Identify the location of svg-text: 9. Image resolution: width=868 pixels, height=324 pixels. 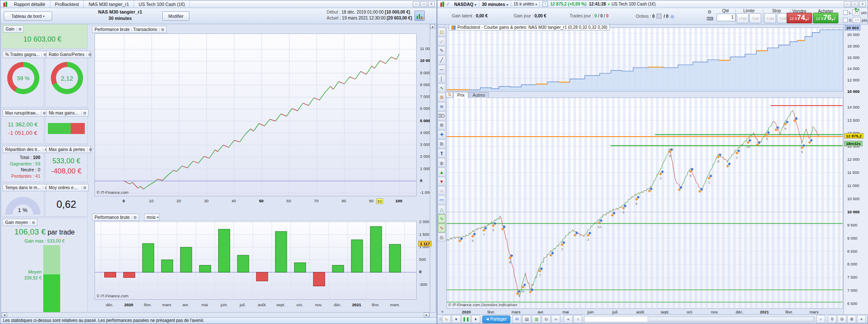
(786, 129).